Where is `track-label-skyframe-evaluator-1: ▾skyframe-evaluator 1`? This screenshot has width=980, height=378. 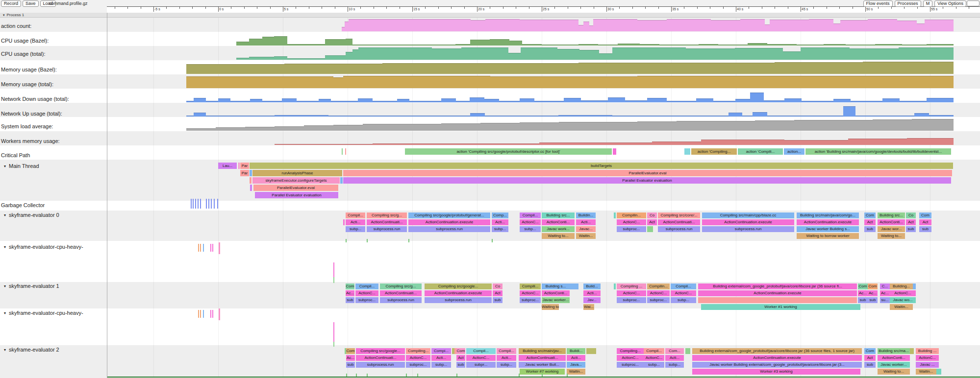 track-label-skyframe-evaluator-1: ▾skyframe-evaluator 1 is located at coordinates (31, 286).